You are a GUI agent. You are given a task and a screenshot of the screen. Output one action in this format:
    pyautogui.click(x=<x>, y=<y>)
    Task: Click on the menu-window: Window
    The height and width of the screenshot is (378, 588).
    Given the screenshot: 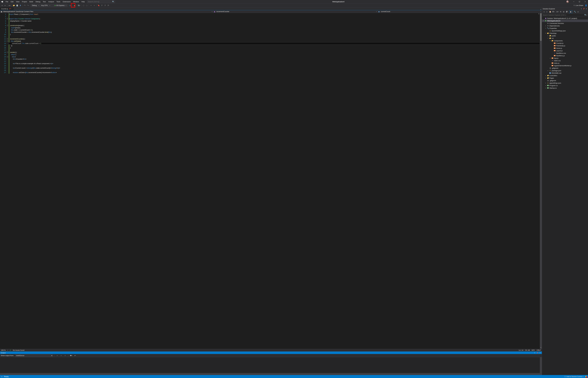 What is the action you would take?
    pyautogui.click(x=76, y=2)
    